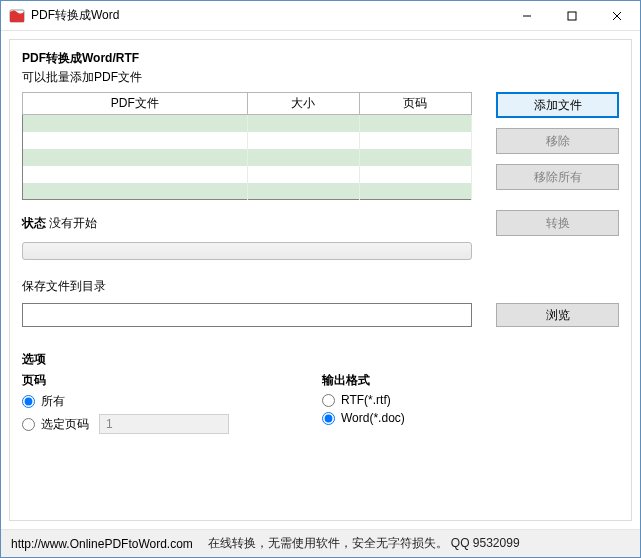  I want to click on format-title: 输出格式, so click(470, 380).